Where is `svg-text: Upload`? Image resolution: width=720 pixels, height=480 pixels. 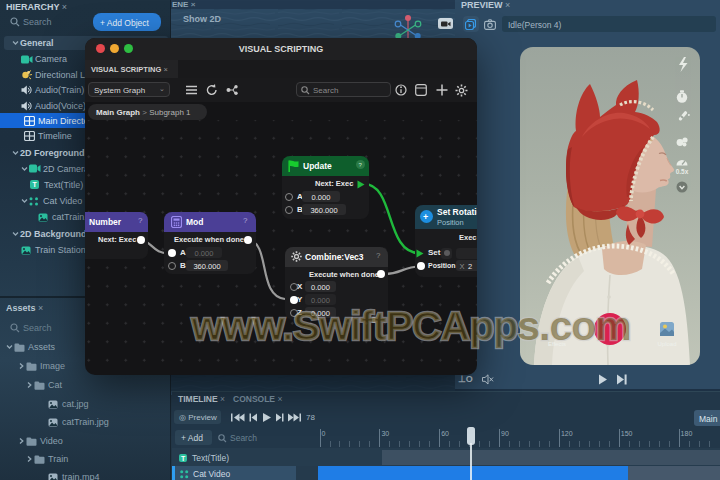
svg-text: Upload is located at coordinates (666, 344).